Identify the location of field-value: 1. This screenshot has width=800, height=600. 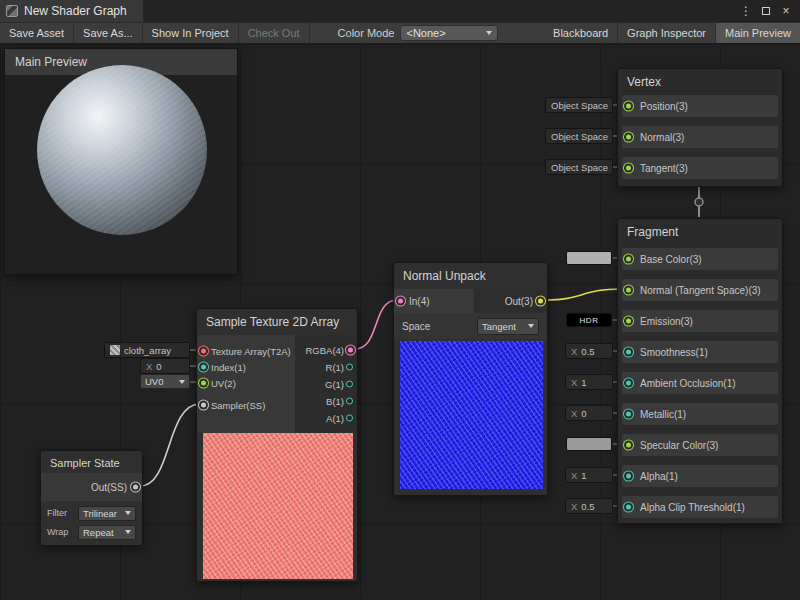
(584, 382).